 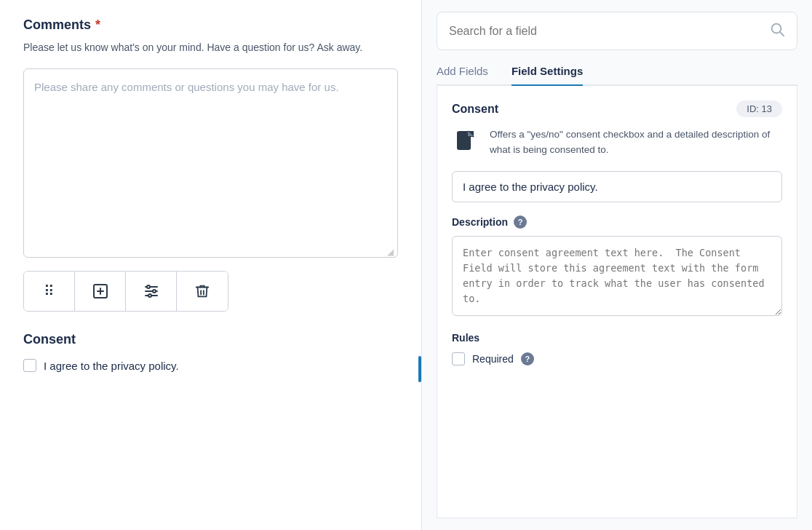 What do you see at coordinates (528, 359) in the screenshot?
I see `required-help-icon: ?` at bounding box center [528, 359].